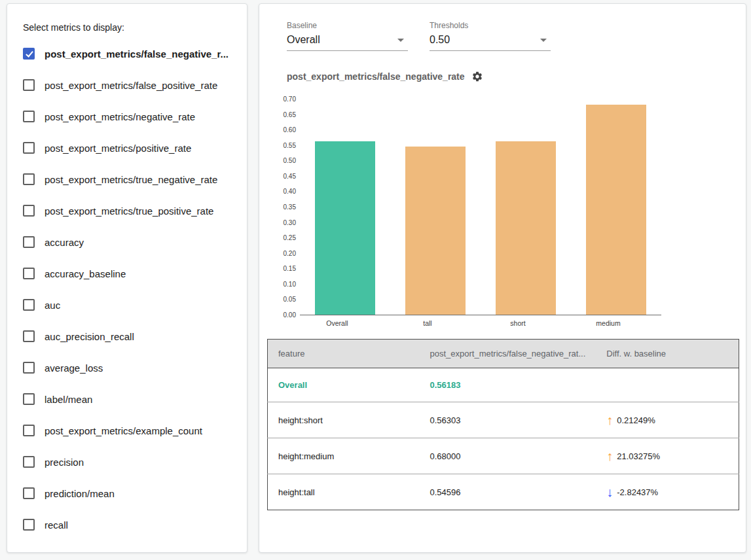 This screenshot has height=560, width=751. What do you see at coordinates (636, 420) in the screenshot?
I see `diff-value: 0.21249%` at bounding box center [636, 420].